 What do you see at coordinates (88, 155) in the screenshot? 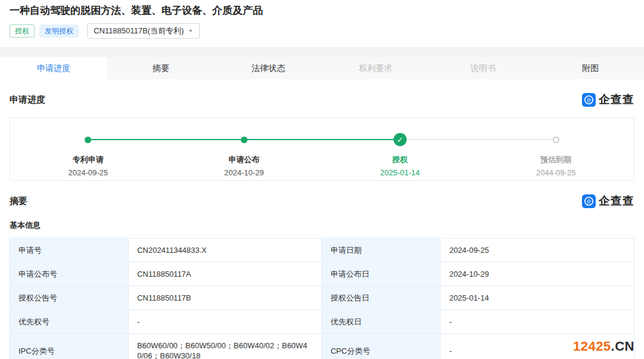
I see `timeline-node-1: 专利申请2024-09-25` at bounding box center [88, 155].